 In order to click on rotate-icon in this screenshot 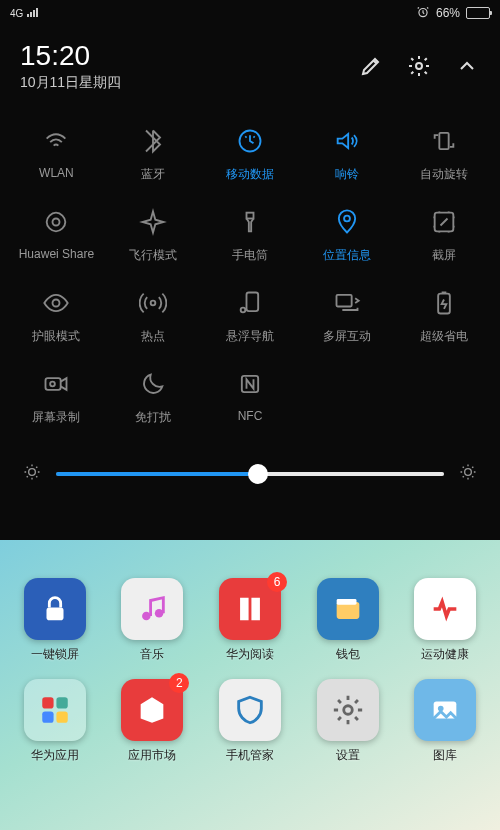, I will do `click(444, 141)`.